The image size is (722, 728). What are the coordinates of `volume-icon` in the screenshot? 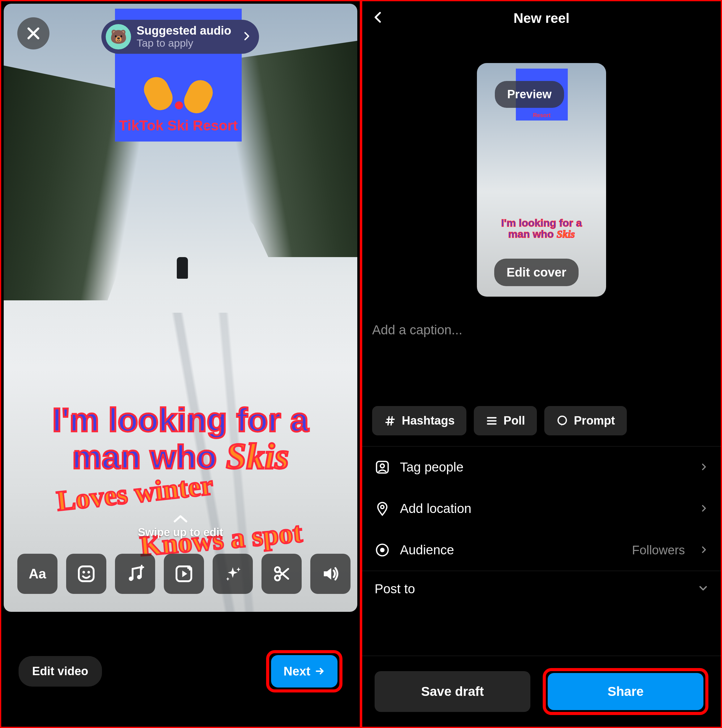 It's located at (330, 574).